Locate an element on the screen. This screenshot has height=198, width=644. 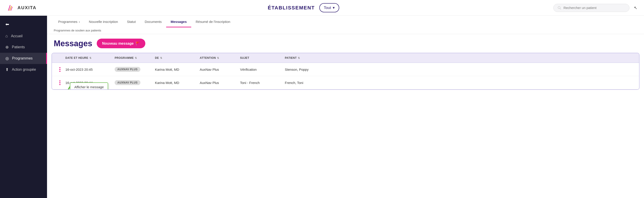
header-center: ÉTABLISSEMENT Tout ▾ is located at coordinates (304, 8).